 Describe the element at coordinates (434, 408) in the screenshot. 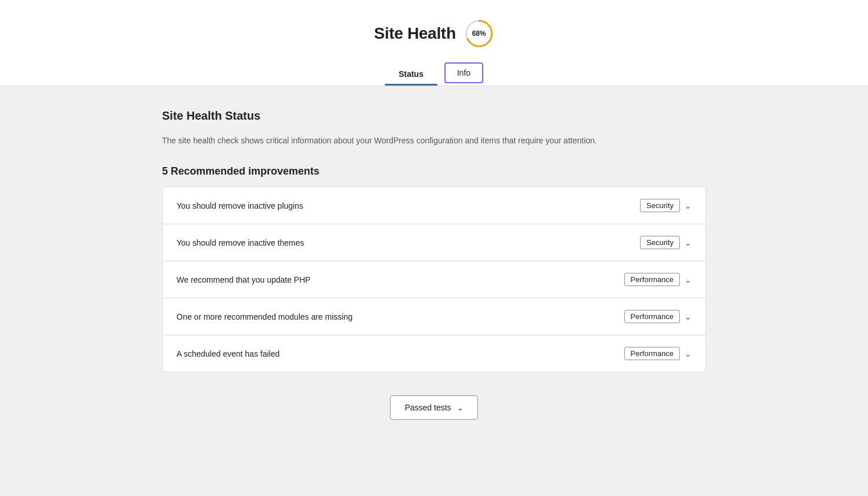

I see `passed-tests-button: Passed tests ⌄` at that location.